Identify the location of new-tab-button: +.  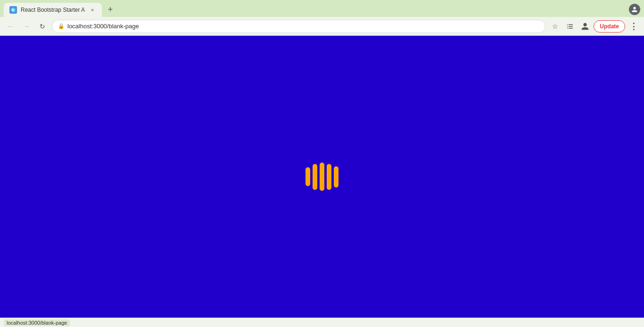
(110, 9).